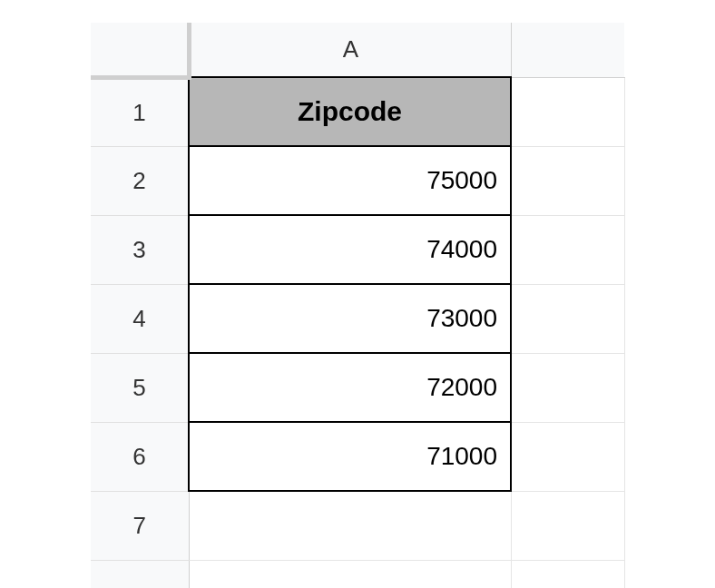 The height and width of the screenshot is (588, 715). What do you see at coordinates (568, 112) in the screenshot?
I see `cell-b1` at bounding box center [568, 112].